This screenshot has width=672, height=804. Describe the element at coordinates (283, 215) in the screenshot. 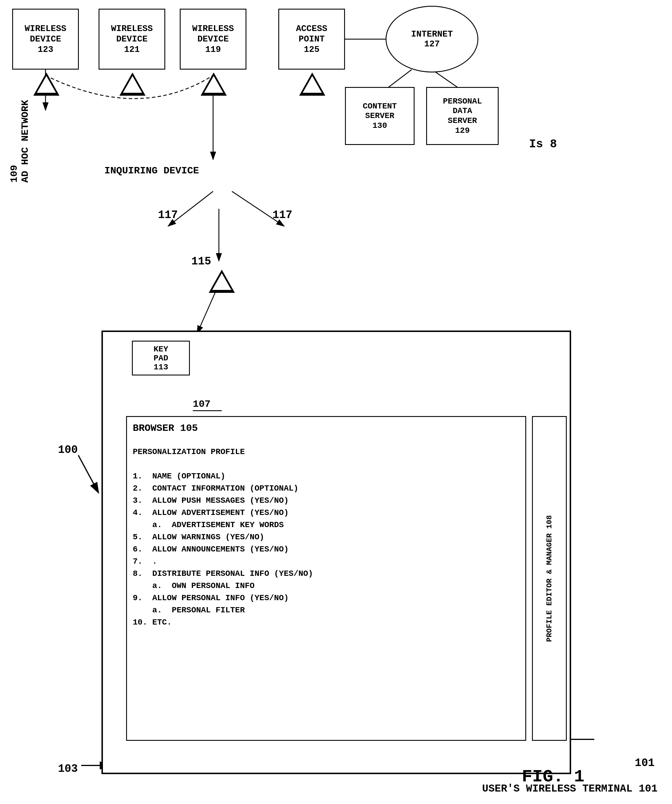

I see `label-117-right: 117` at that location.